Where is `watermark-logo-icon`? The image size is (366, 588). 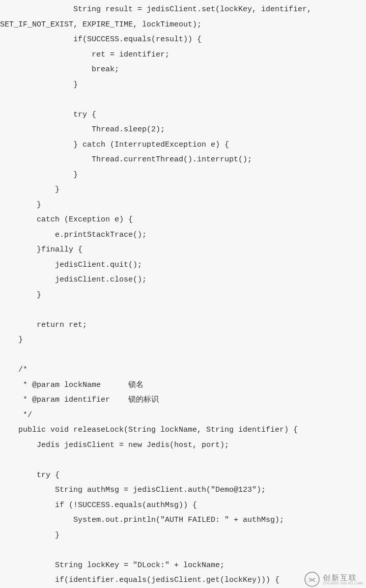
watermark-logo-icon is located at coordinates (312, 579).